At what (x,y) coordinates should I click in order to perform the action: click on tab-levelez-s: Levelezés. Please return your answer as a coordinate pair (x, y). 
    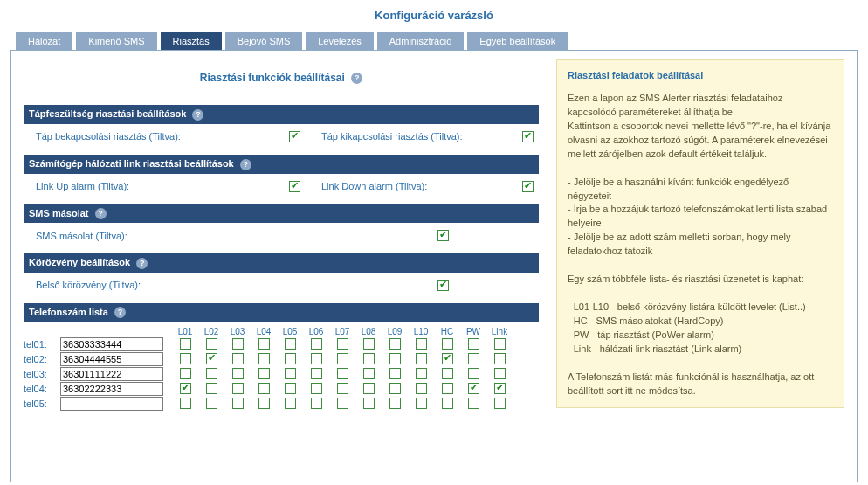
    Looking at the image, I should click on (340, 41).